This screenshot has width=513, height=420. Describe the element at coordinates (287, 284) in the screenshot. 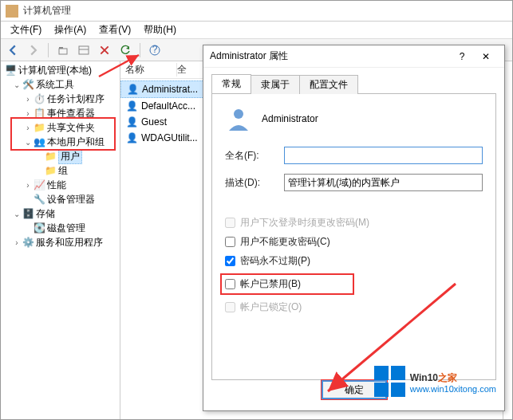

I see `highlight-disabled: 帐户已禁用(B)` at that location.